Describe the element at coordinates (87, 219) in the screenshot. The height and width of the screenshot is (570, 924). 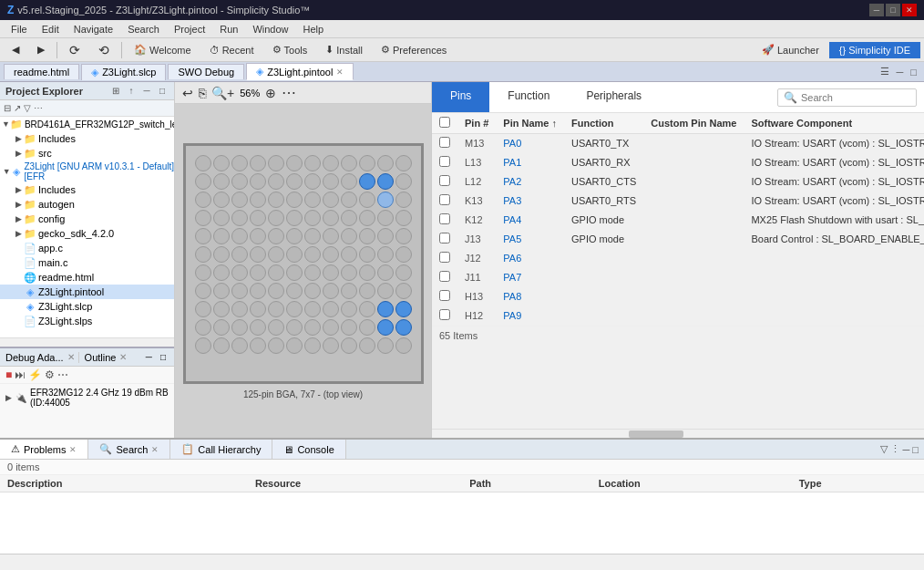
I see `tree-config: ▶ 📁 config` at that location.